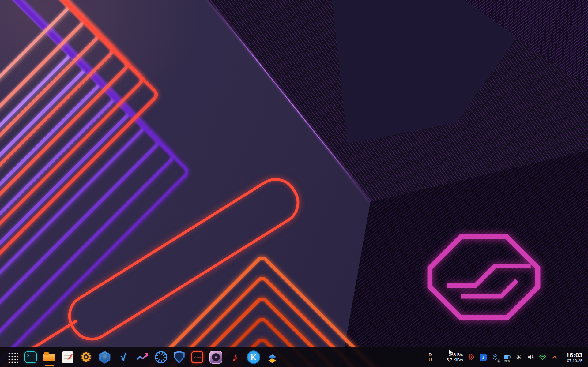  I want to click on music-app-glyph: ♪, so click(235, 357).